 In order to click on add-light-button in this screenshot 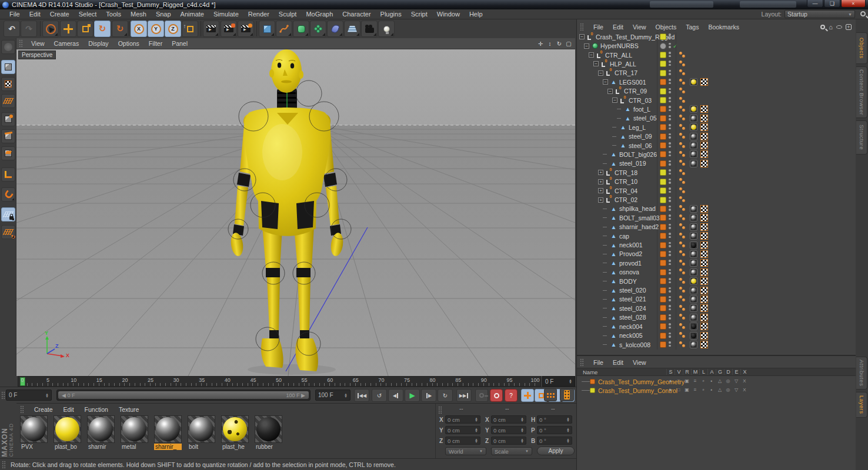, I will do `click(386, 29)`.